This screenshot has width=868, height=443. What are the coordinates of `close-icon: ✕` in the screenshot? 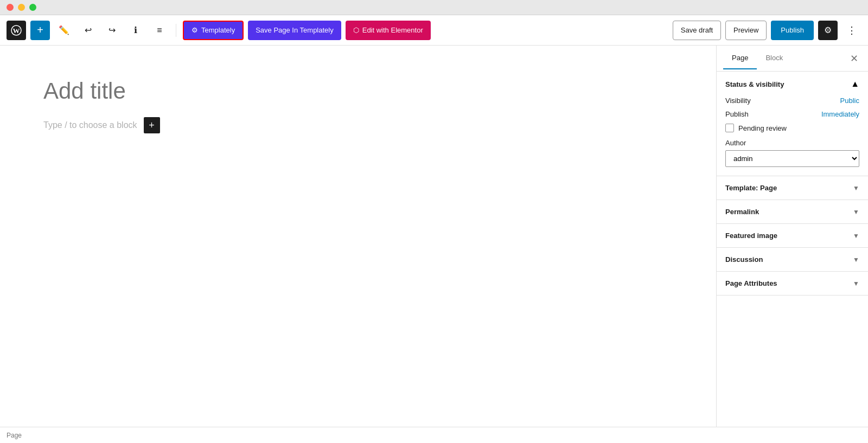 It's located at (854, 59).